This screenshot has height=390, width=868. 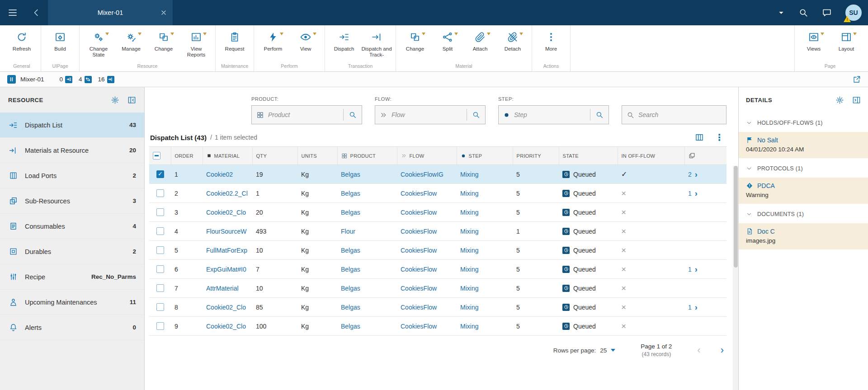 What do you see at coordinates (551, 40) in the screenshot?
I see `more-button: More` at bounding box center [551, 40].